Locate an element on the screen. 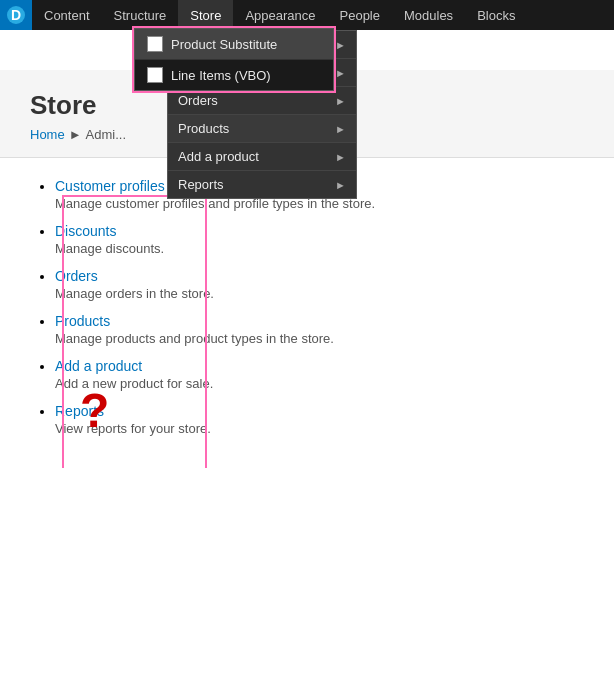  products-submenu-annotation: Product Substitute Line Items (VBO) is located at coordinates (234, 60).